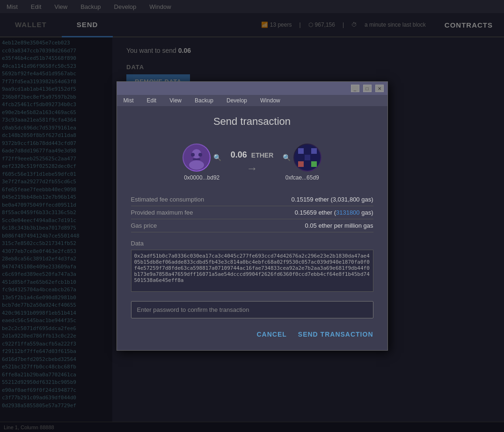 Image resolution: width=504 pixels, height=432 pixels. Describe the element at coordinates (262, 155) in the screenshot. I see `tx-amount-unit: ETHER` at that location.